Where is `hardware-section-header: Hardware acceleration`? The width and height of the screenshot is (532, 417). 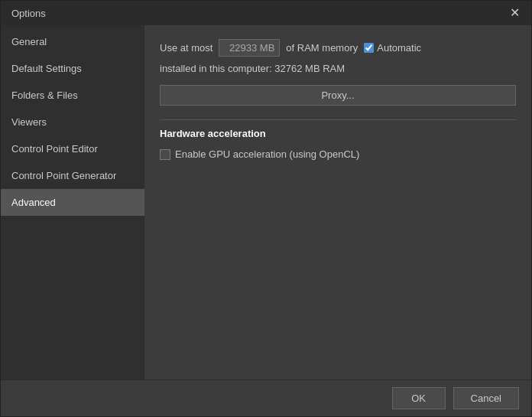
hardware-section-header: Hardware acceleration is located at coordinates (338, 133).